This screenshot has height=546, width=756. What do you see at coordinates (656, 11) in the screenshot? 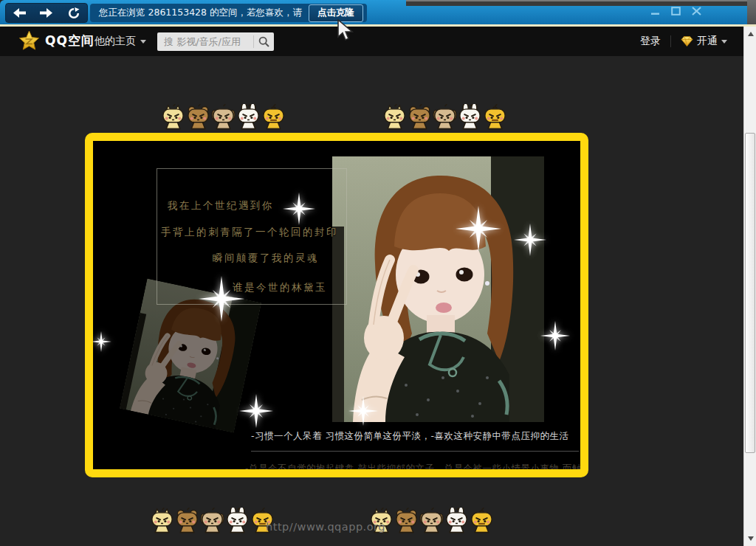
I see `minimize-icon` at bounding box center [656, 11].